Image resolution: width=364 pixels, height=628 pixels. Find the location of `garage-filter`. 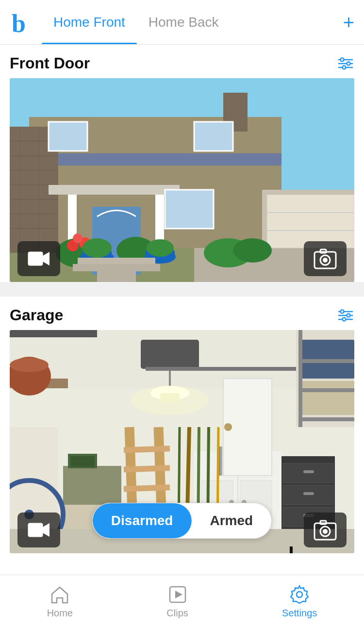

garage-filter is located at coordinates (346, 315).